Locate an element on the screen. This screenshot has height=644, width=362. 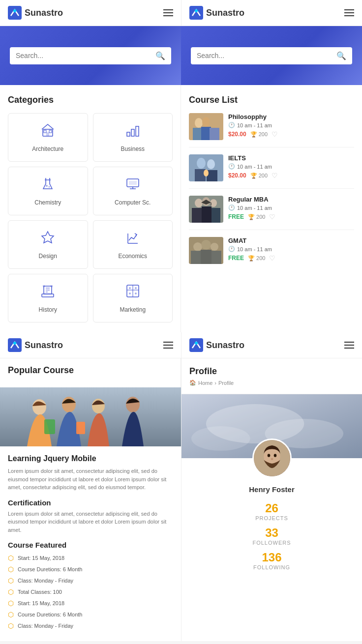
left-search-input is located at coordinates (84, 56).